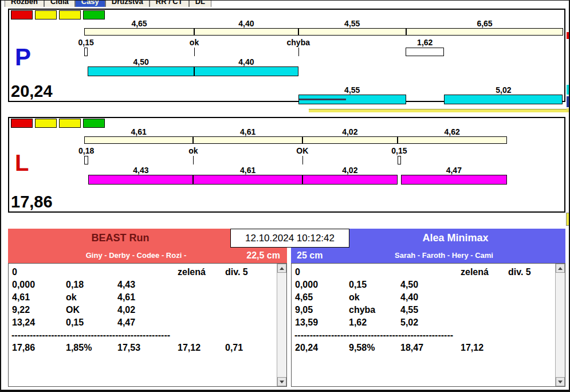 The image size is (570, 392). Describe the element at coordinates (423, 310) in the screenshot. I see `result-row: 9,05chyba4,55` at that location.